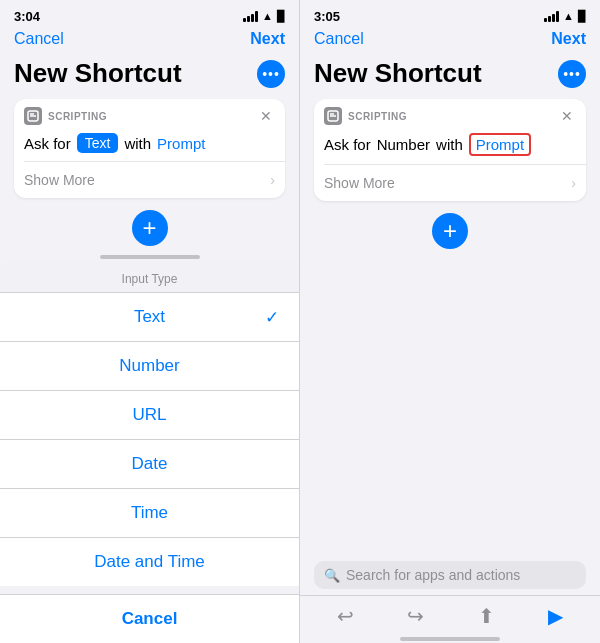 The width and height of the screenshot is (600, 643). What do you see at coordinates (150, 116) in the screenshot?
I see `scripting-label-left: SCRIPTING` at bounding box center [150, 116].